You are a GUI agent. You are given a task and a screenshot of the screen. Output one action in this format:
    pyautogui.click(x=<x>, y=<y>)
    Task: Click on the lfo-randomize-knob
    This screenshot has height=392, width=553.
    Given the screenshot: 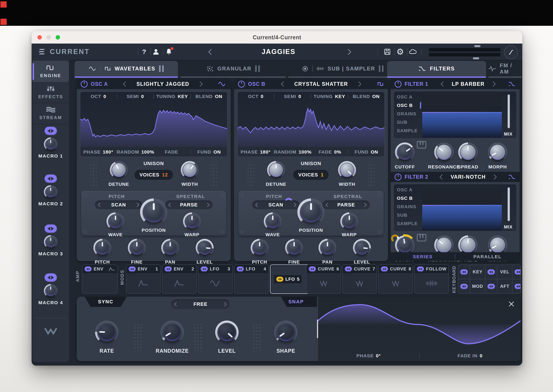 What is the action you would take?
    pyautogui.click(x=172, y=332)
    